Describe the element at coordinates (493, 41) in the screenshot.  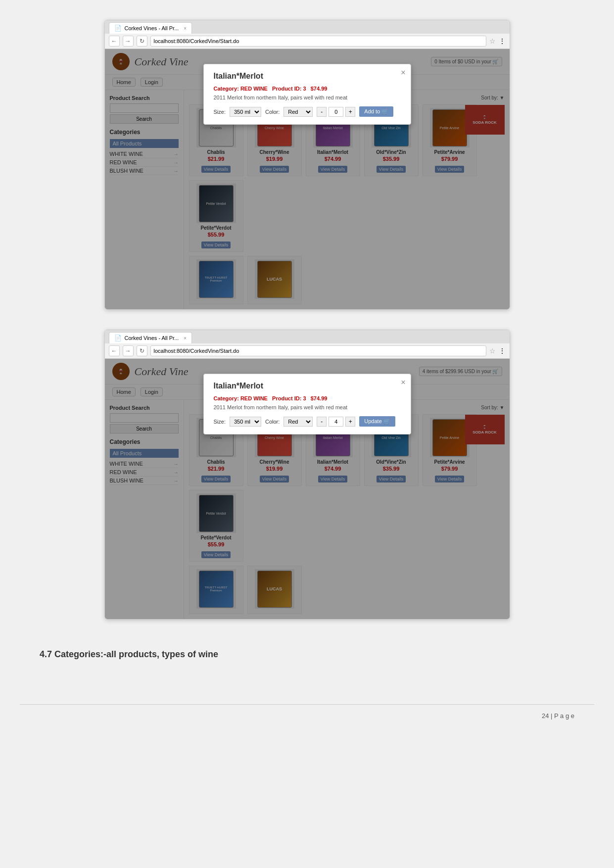
I see `bookmark-star-1: ☆` at that location.